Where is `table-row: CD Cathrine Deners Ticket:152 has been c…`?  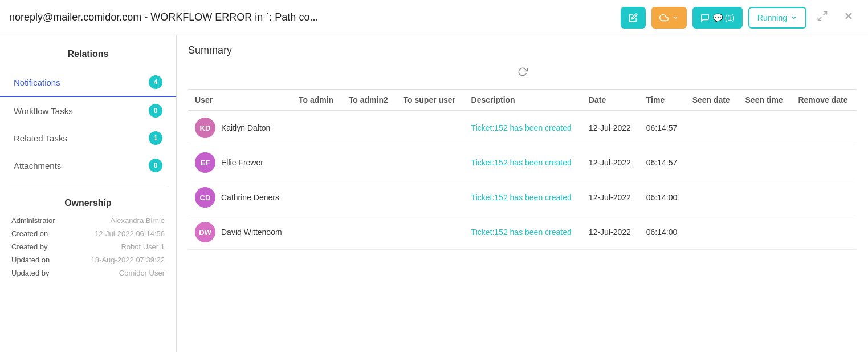
table-row: CD Cathrine Deners Ticket:152 has been c… is located at coordinates (522, 197).